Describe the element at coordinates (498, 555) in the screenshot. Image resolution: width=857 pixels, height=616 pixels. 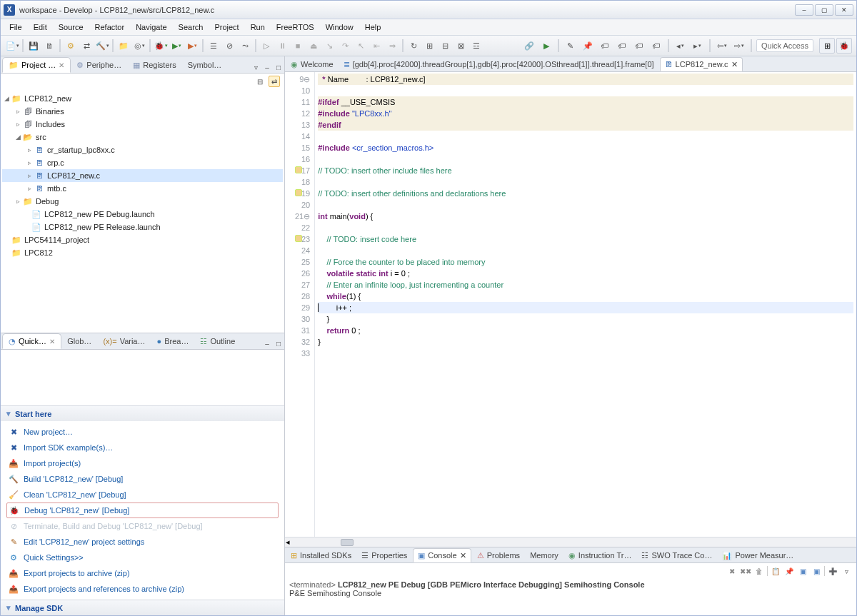
I see `tab-problems: ⚠Problems` at that location.